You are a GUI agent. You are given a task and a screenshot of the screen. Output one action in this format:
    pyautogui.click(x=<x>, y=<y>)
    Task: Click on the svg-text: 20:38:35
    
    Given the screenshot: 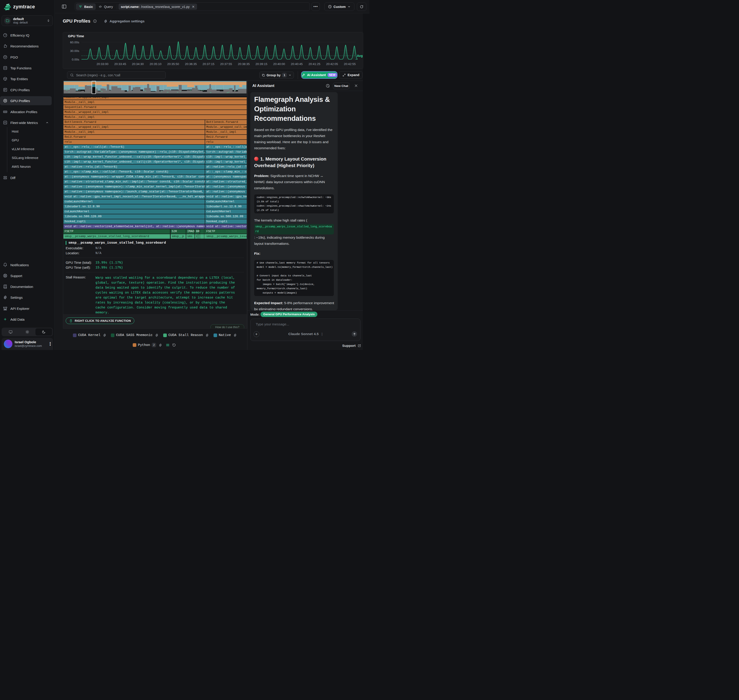 What is the action you would take?
    pyautogui.click(x=244, y=64)
    